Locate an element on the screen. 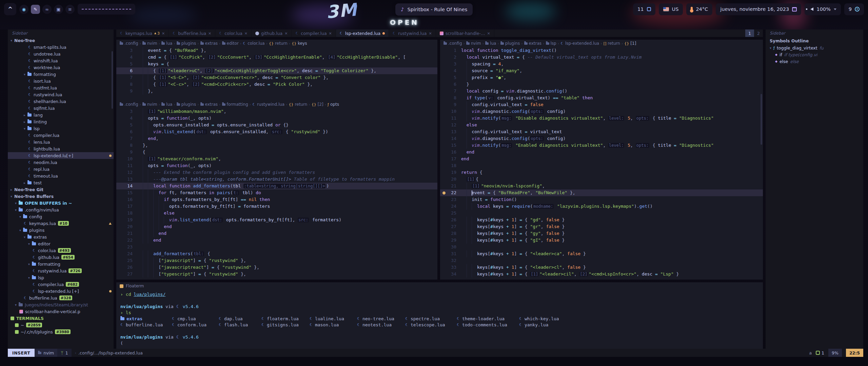 The image size is (868, 366). code-line: 31keys[#keys + 1] = { "<leader>ca", fals… is located at coordinates (601, 254).